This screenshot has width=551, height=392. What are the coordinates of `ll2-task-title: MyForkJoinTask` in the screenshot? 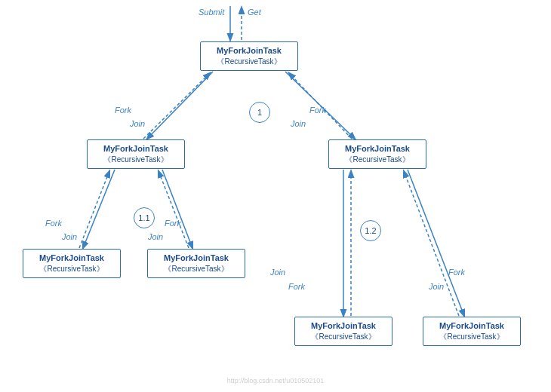 It's located at (72, 258).